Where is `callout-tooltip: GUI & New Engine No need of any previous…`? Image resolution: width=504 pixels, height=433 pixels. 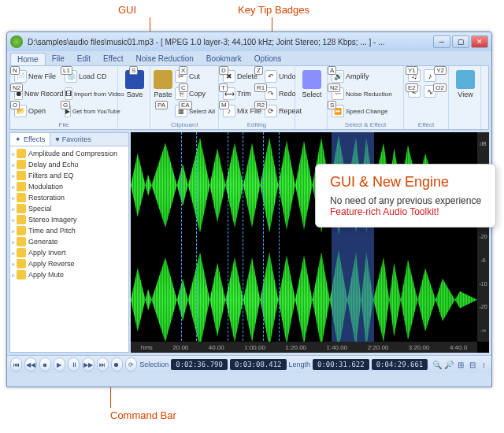
callout-tooltip: GUI & New Engine No need of any previous… is located at coordinates (406, 195).